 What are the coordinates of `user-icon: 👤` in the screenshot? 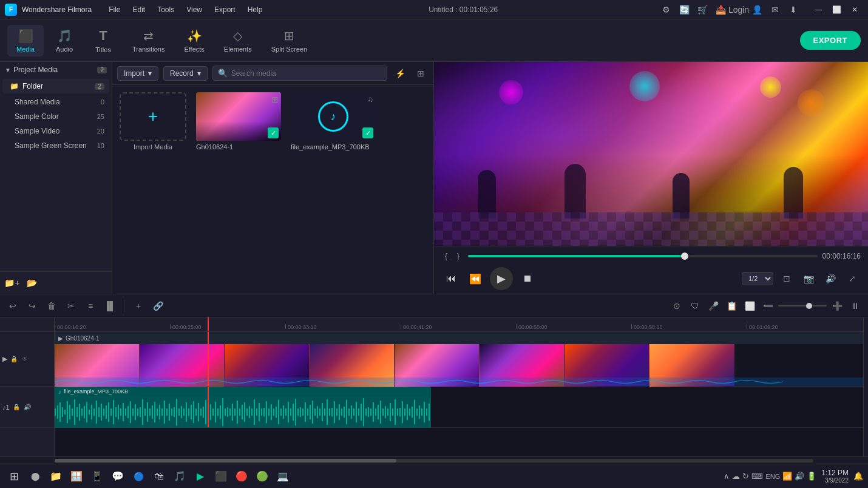 It's located at (757, 10).